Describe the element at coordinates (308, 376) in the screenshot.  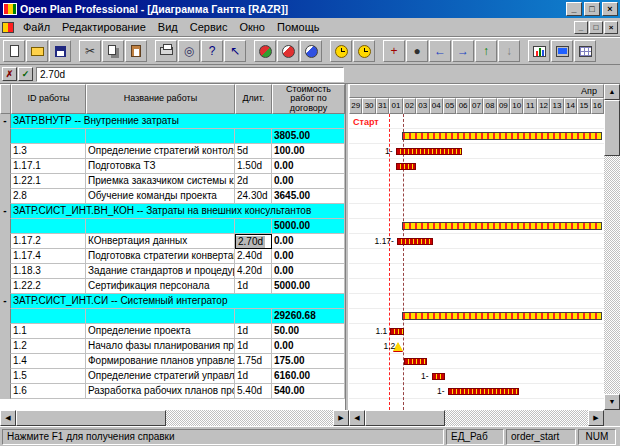
I see `cell-cost: 6160.00` at that location.